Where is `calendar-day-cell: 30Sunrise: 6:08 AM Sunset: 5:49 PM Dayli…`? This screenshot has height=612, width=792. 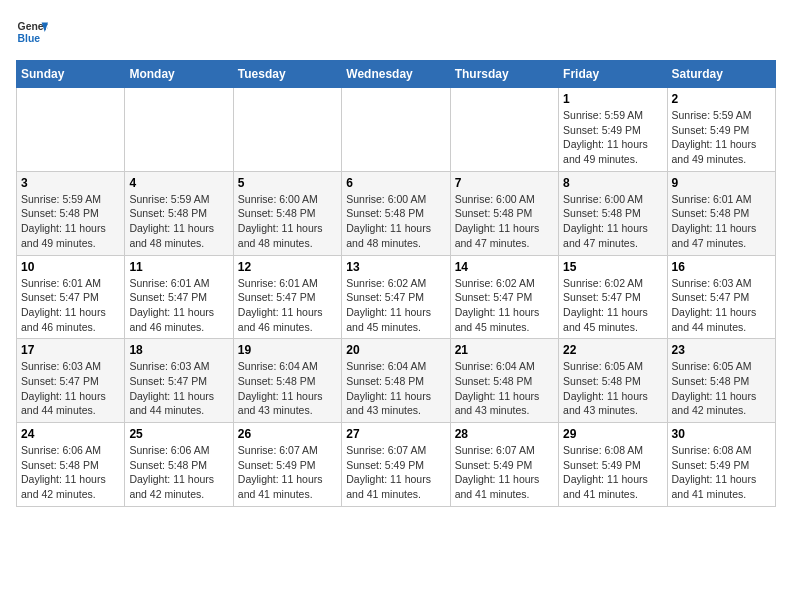
calendar-day-cell: 30Sunrise: 6:08 AM Sunset: 5:49 PM Dayli… is located at coordinates (721, 465).